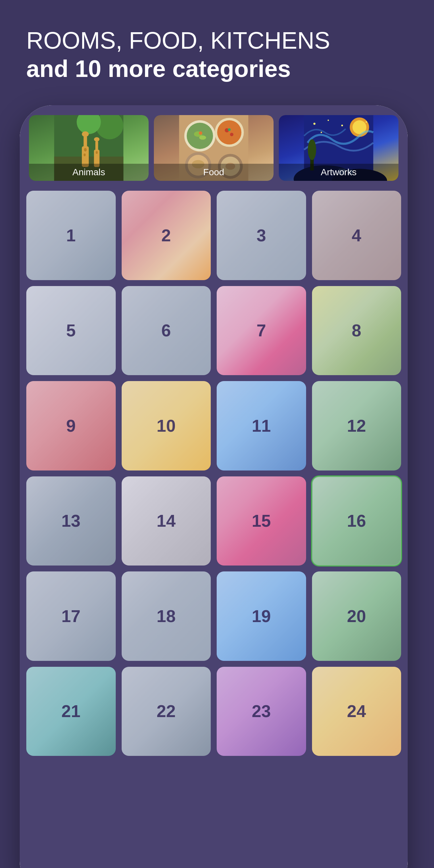  Describe the element at coordinates (261, 235) in the screenshot. I see `grid-item-3: 3` at that location.